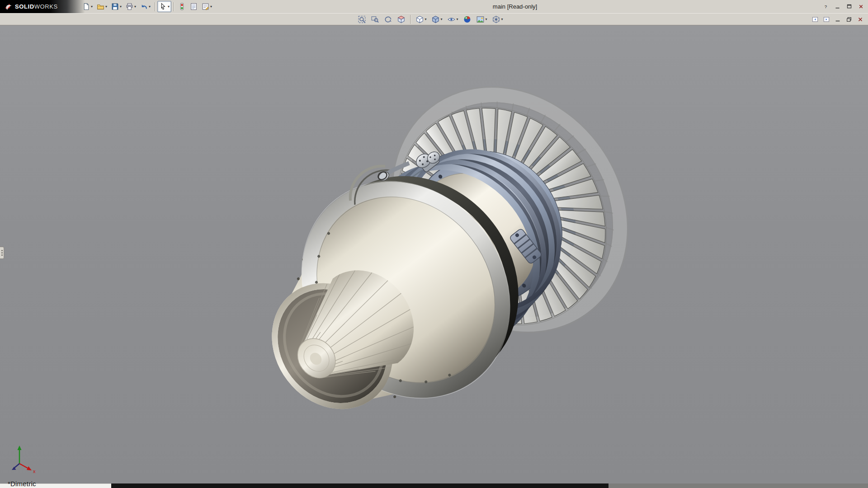  I want to click on zoom-fit-icon, so click(362, 19).